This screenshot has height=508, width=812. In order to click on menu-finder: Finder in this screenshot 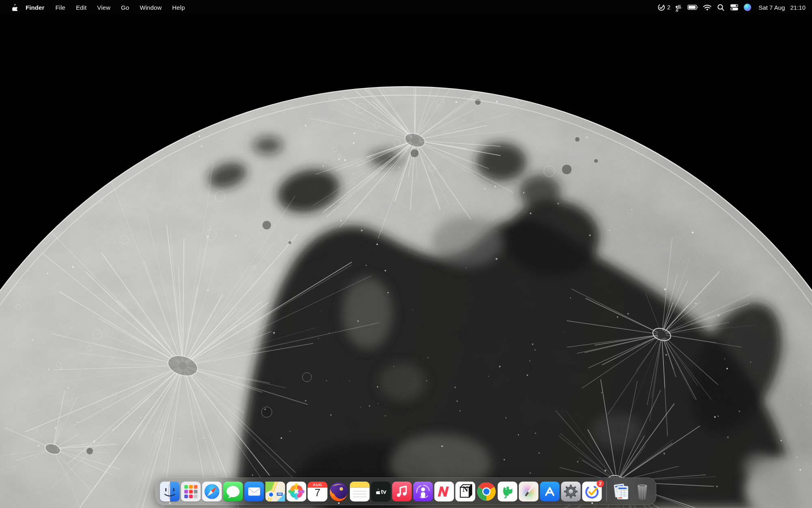, I will do `click(35, 7)`.